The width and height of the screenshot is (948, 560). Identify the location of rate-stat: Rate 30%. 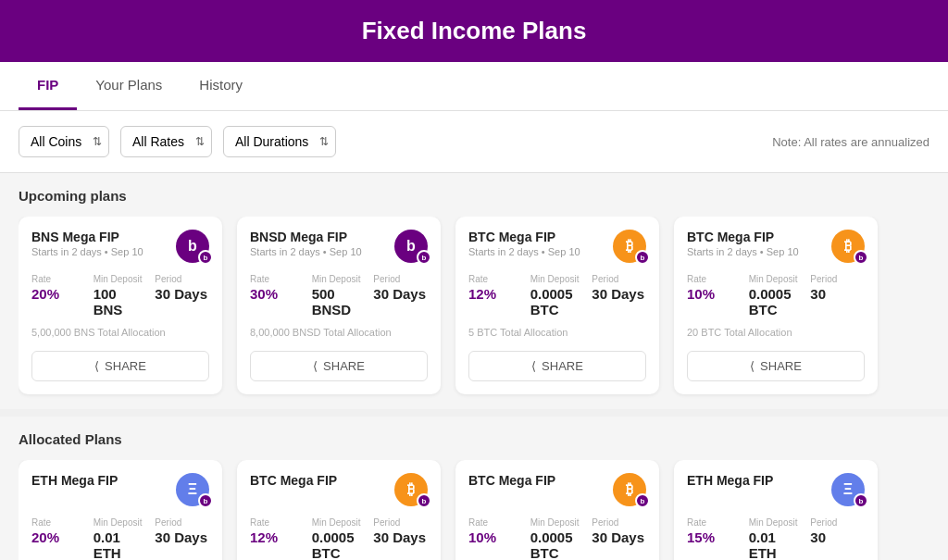
(278, 296).